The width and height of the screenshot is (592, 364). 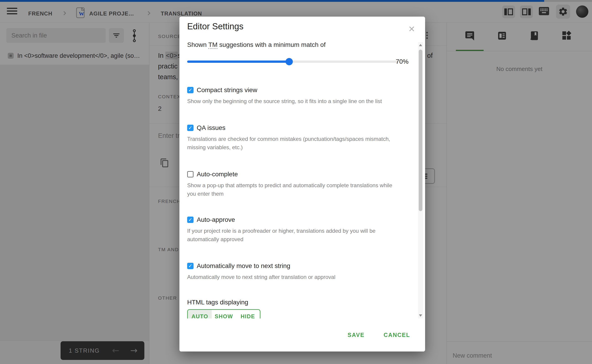 I want to click on scroll-up-icon, so click(x=421, y=45).